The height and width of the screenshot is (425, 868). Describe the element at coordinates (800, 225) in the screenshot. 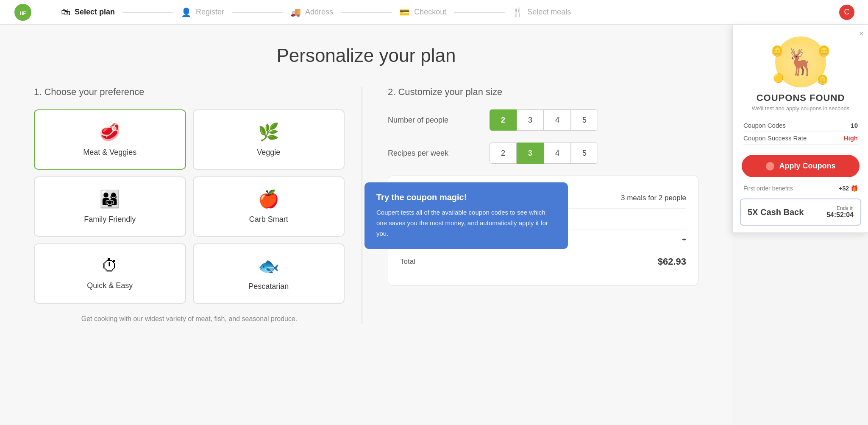

I see `right-sidebar: × 🦌 🪙 🪙 🟡 🪙 COUPONS FOUND We'll test and…` at that location.